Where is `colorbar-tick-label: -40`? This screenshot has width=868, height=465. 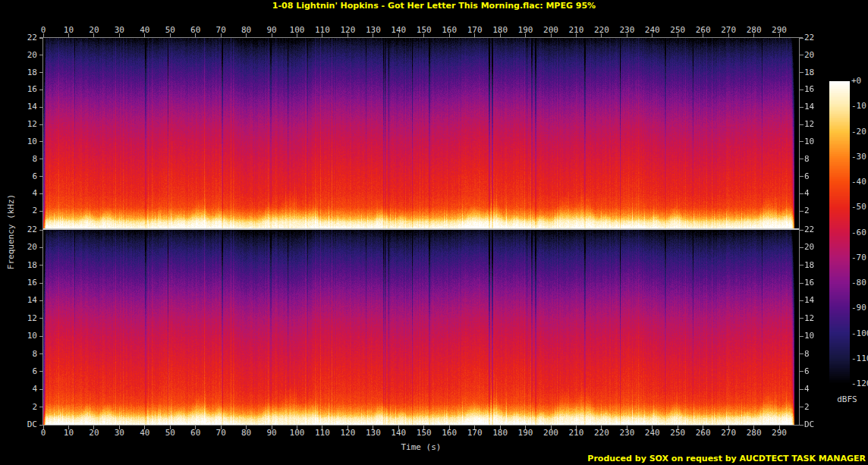
colorbar-tick-label: -40 is located at coordinates (860, 182).